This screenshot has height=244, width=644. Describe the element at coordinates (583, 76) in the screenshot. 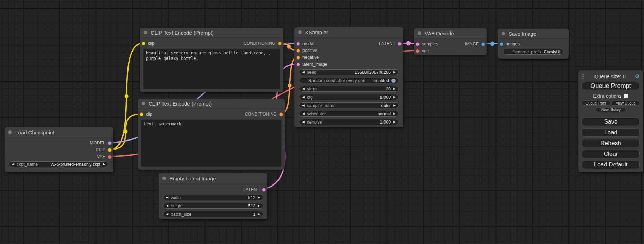

I see `drag-handle-icon` at that location.